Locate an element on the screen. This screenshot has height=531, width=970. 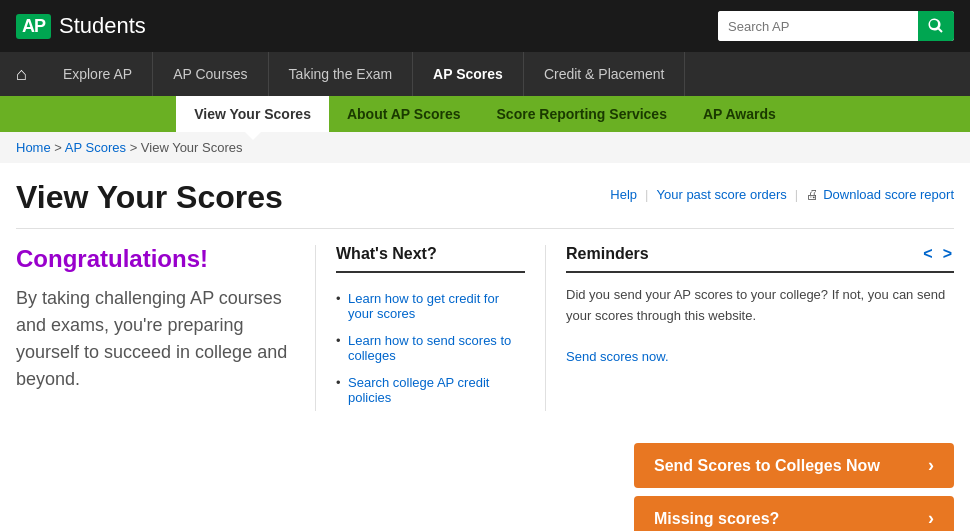
breadcrumb-ap-scores: AP Scores is located at coordinates (96, 148).